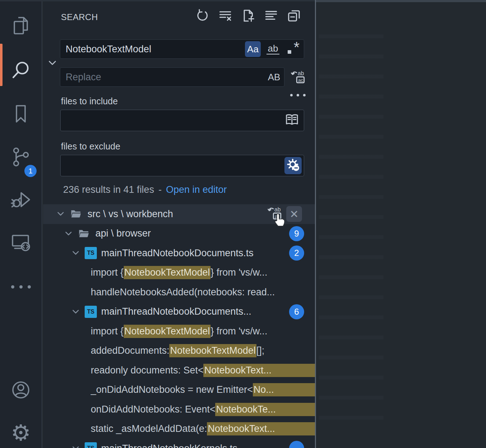  What do you see at coordinates (21, 287) in the screenshot?
I see `ellipsis-icon` at bounding box center [21, 287].